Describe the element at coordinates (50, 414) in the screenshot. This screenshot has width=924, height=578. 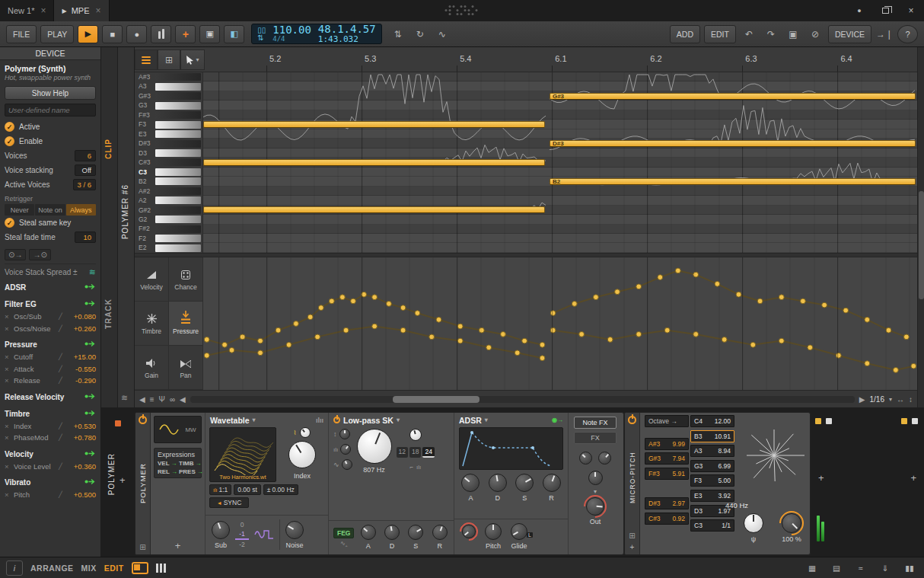
I see `mod-section-timbre: Timbre` at that location.